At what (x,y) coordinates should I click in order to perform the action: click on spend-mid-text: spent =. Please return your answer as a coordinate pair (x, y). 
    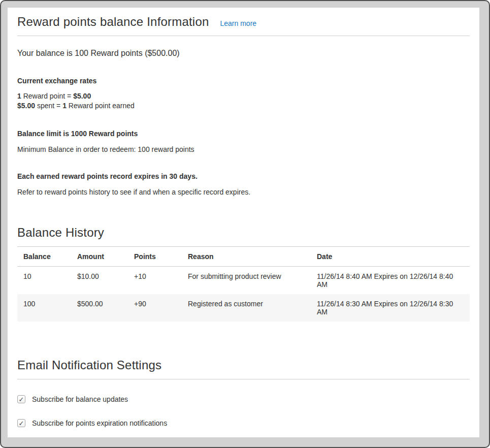
    Looking at the image, I should click on (49, 106).